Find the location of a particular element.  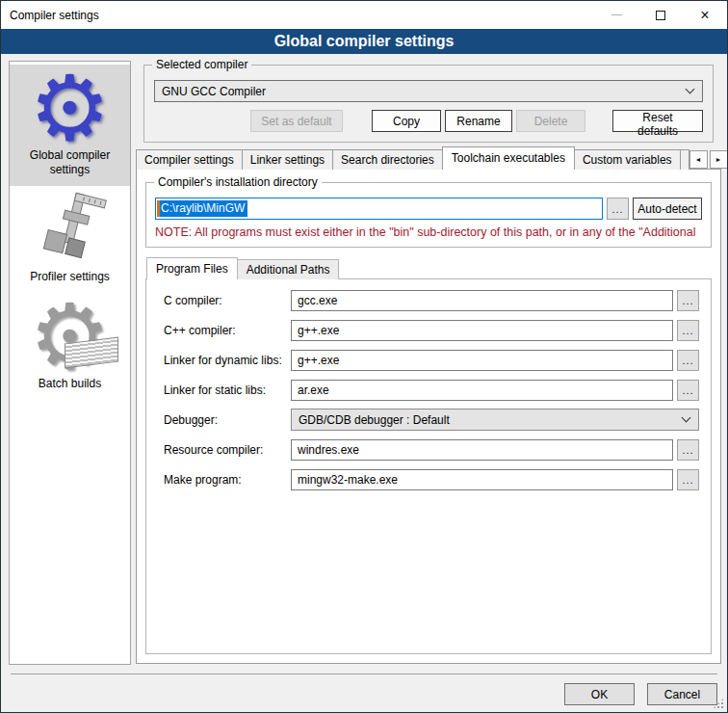

field-label: Debugger: is located at coordinates (227, 420).